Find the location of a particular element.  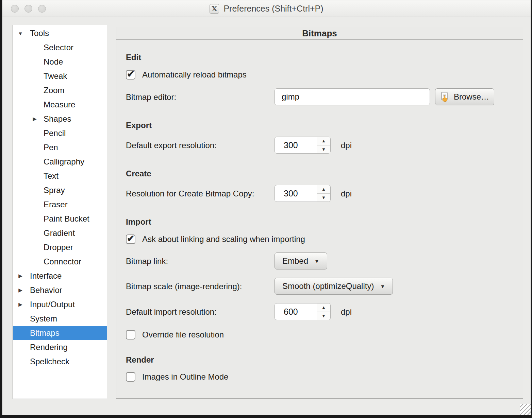

sidebar-item-label: Pencil is located at coordinates (54, 133).